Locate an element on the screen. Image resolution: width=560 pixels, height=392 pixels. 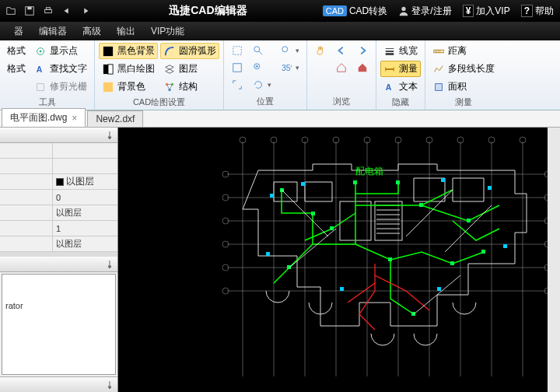
find-text-button: A查找文字 is located at coordinates (61, 68).